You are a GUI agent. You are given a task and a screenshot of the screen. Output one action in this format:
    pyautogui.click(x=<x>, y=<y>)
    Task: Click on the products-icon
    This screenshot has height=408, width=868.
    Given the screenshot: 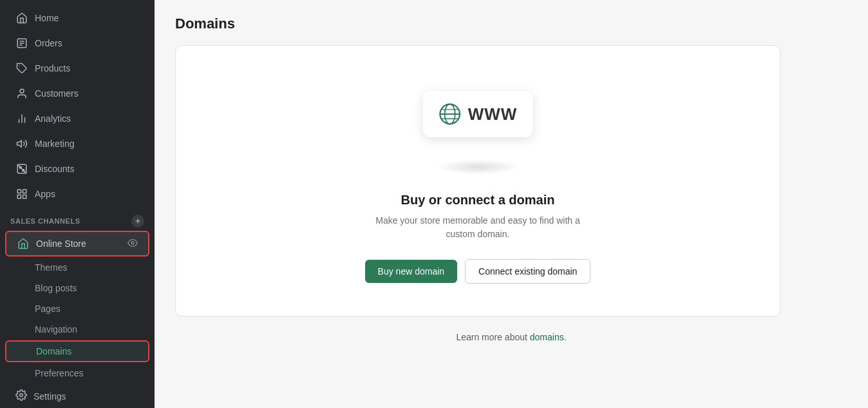 What is the action you would take?
    pyautogui.click(x=22, y=68)
    